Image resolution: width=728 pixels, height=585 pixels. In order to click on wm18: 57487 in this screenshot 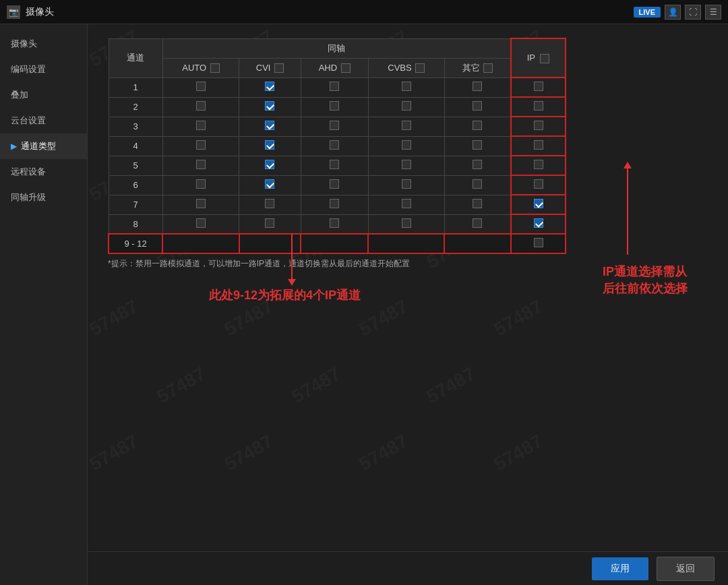, I will do `click(518, 318)`.